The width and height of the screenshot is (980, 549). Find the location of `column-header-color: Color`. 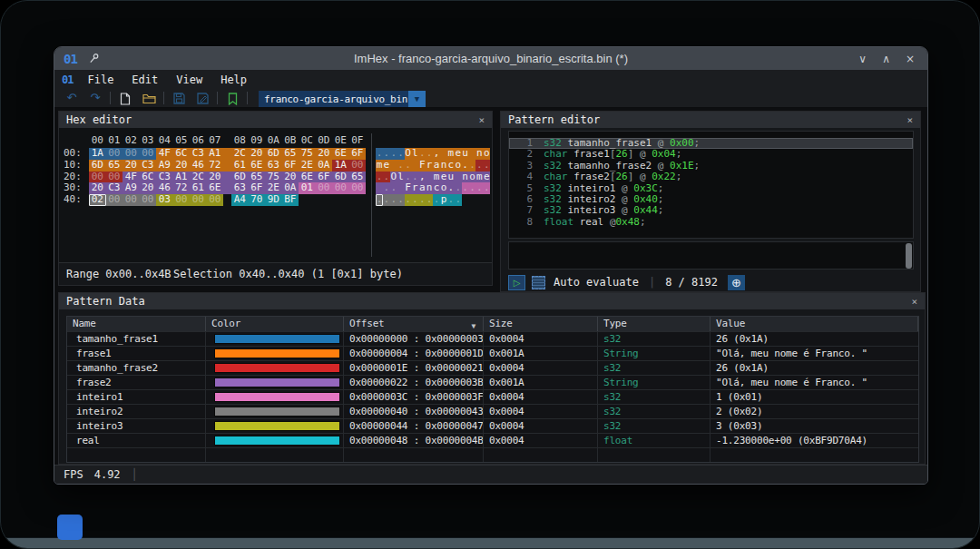

column-header-color: Color is located at coordinates (275, 324).